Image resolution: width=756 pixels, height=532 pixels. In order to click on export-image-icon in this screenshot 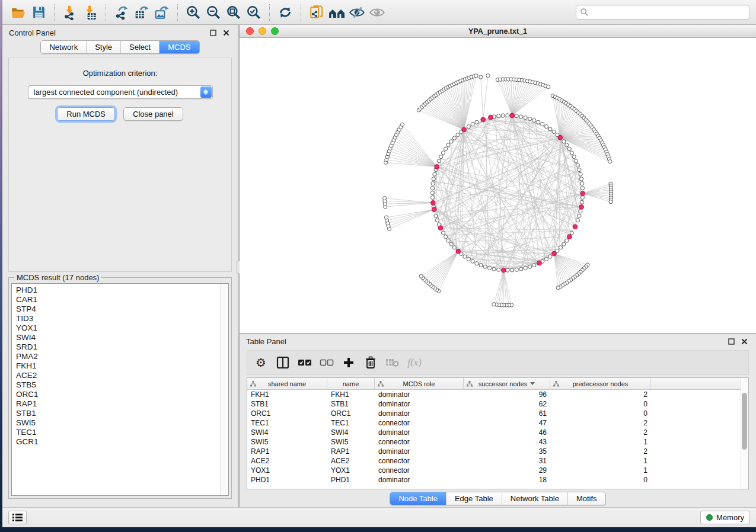, I will do `click(162, 12)`.